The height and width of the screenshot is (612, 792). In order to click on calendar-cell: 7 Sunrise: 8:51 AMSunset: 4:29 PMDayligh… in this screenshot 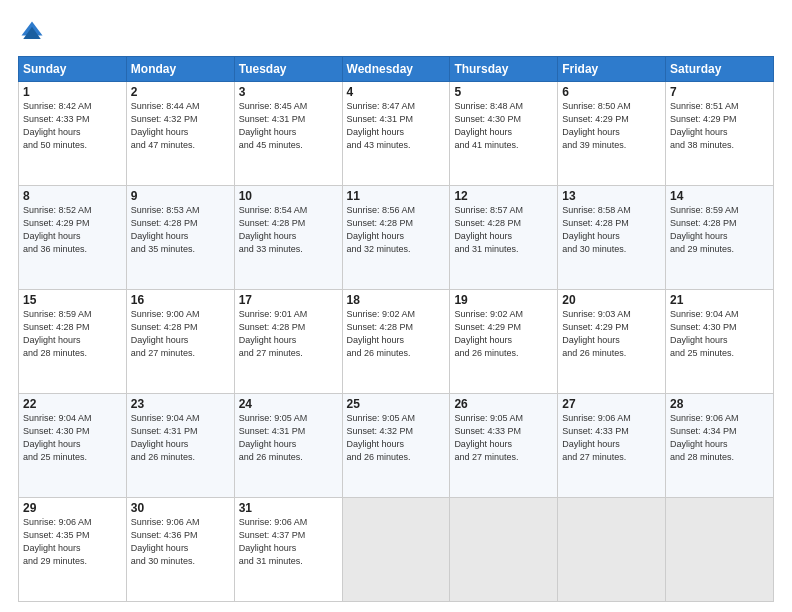, I will do `click(720, 134)`.